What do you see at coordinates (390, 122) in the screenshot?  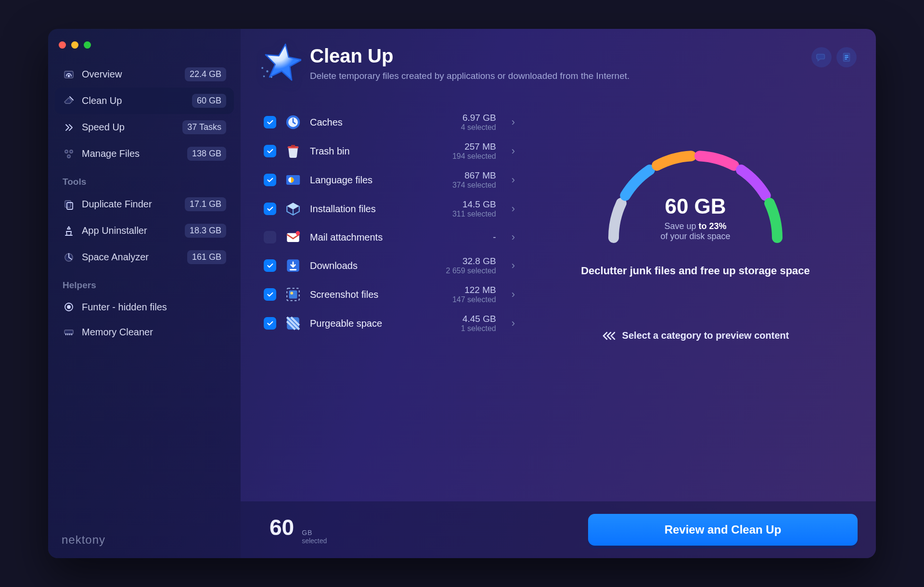 I see `category-row-caches: Caches 6.97 GB 4 selected ›` at bounding box center [390, 122].